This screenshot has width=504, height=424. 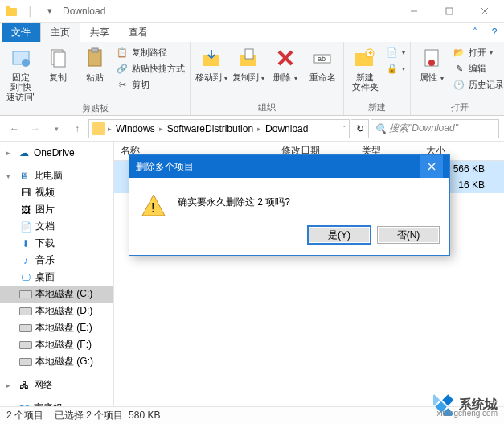 I want to click on tab-view: 查看, so click(x=138, y=32).